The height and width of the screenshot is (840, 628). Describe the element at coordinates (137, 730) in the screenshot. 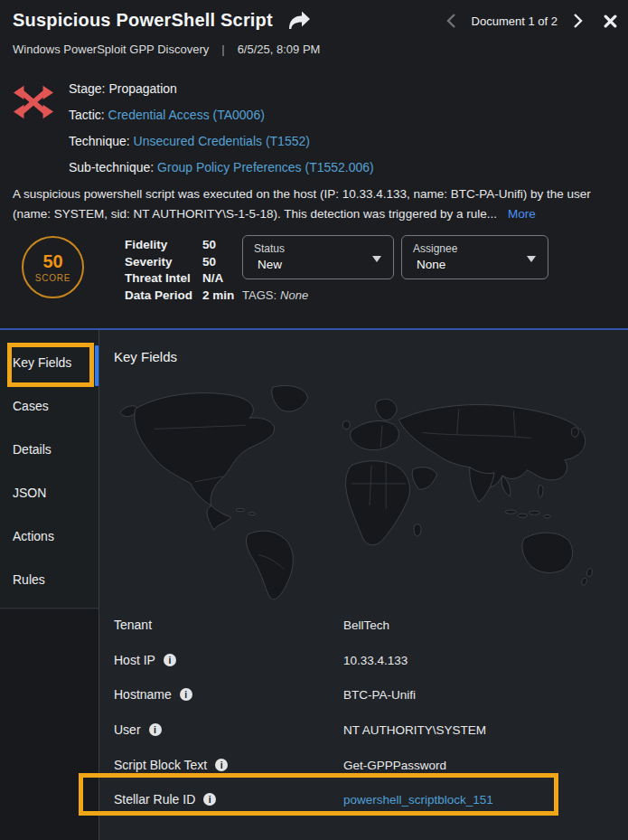

I see `field-labelwrap: Useri` at that location.